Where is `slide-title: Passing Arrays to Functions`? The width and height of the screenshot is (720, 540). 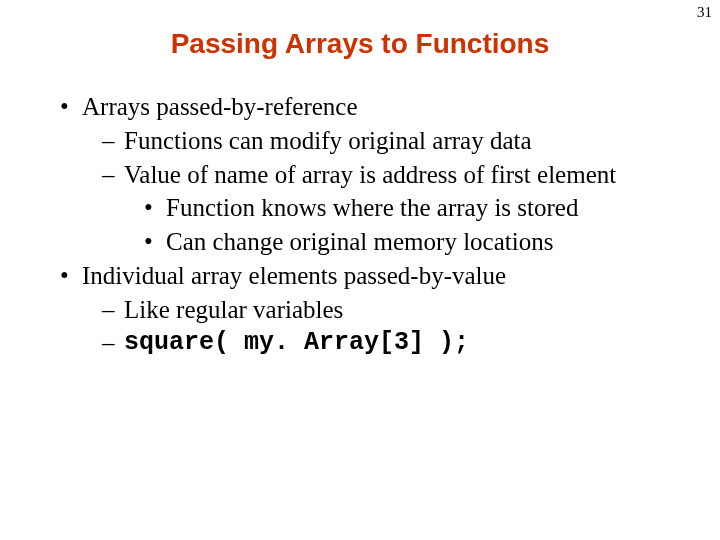 slide-title: Passing Arrays to Functions is located at coordinates (360, 35).